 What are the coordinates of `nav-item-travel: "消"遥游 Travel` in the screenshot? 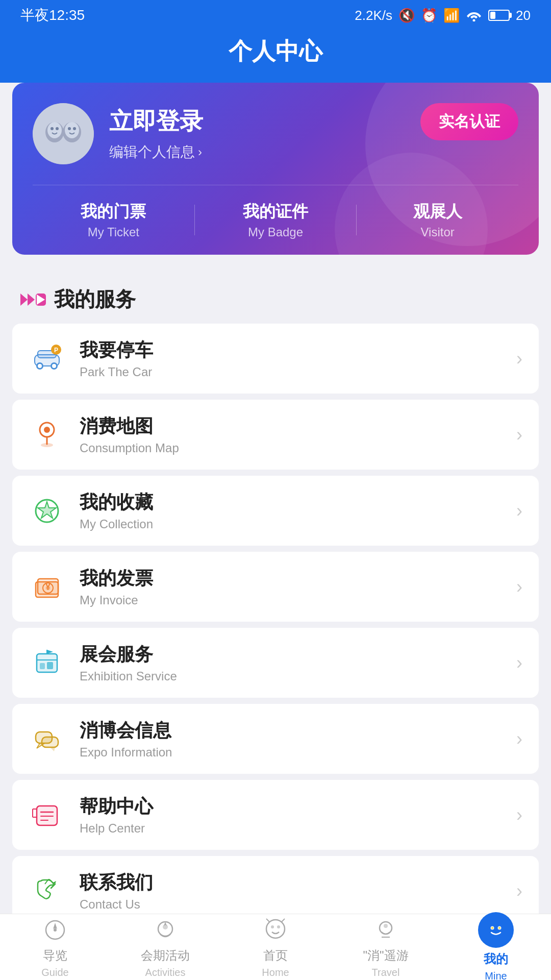 It's located at (386, 945).